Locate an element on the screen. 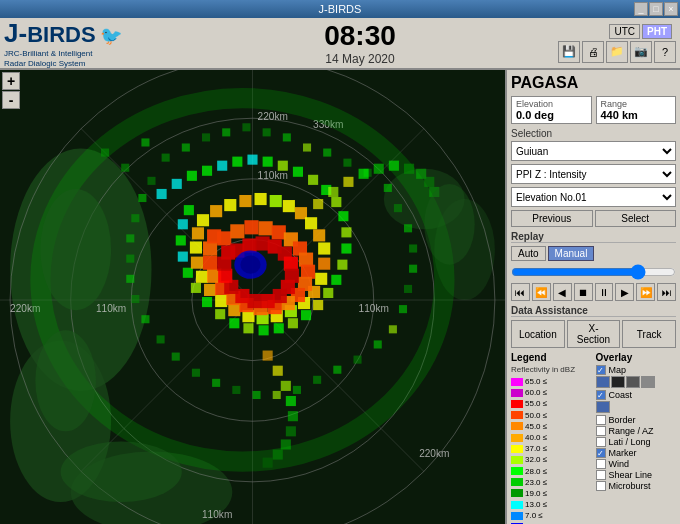 The image size is (680, 524). folder-button: 📁 is located at coordinates (617, 52).